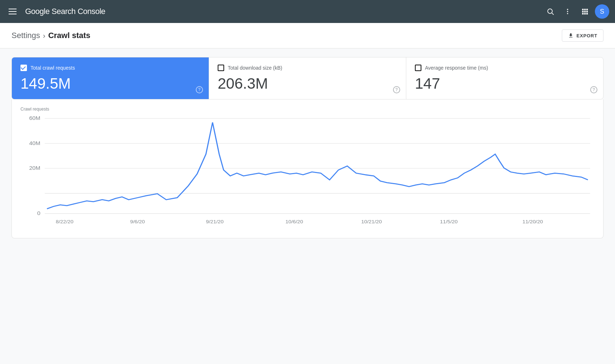 The height and width of the screenshot is (364, 615). I want to click on breadcrumb-settings: Settings, so click(26, 36).